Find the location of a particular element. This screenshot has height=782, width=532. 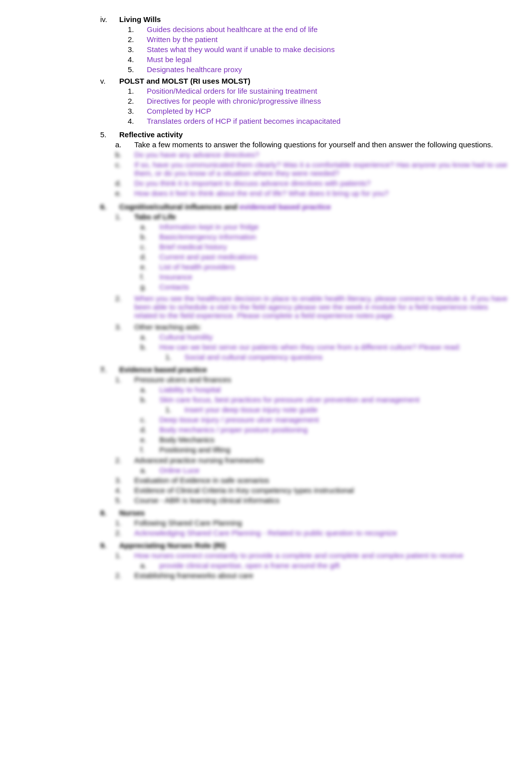

s6-sub1-num: 1. is located at coordinates (125, 216).